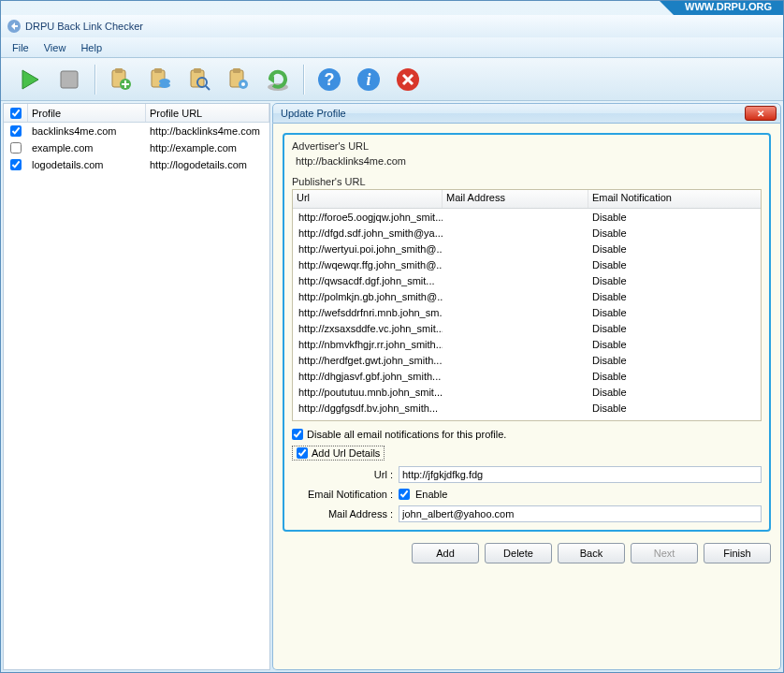 The image size is (784, 673). Describe the element at coordinates (84, 26) in the screenshot. I see `window-title: DRPU Back Link Checker` at that location.